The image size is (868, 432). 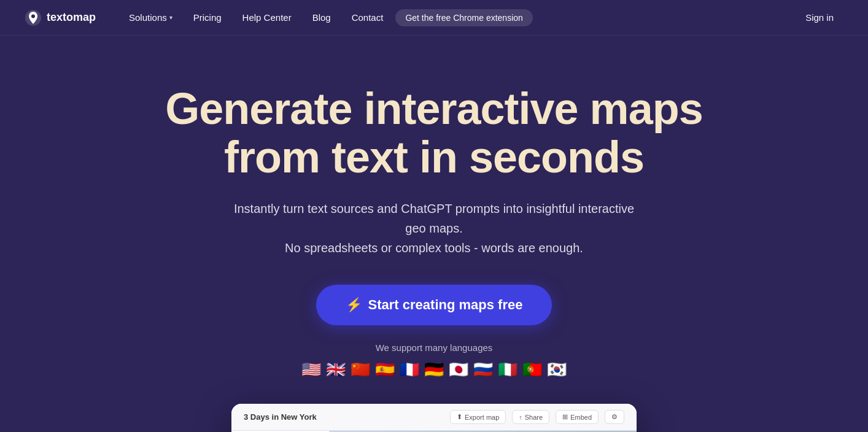 What do you see at coordinates (434, 418) in the screenshot?
I see `app-preview: 3 Days in New York ⬆ Export map ↑ Share …` at bounding box center [434, 418].